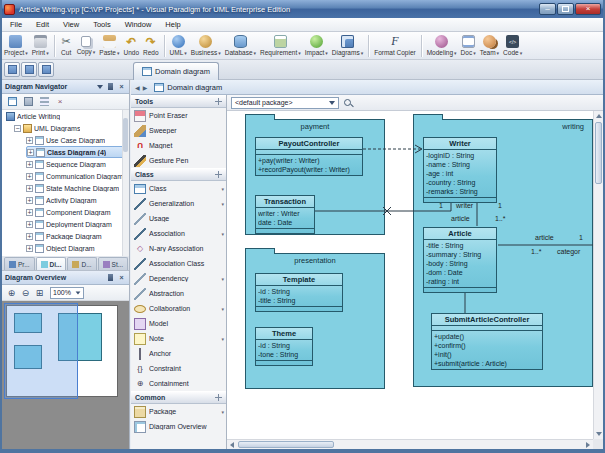 The width and height of the screenshot is (605, 453). I want to click on toolbar-undo-button: ↶ Undo, so click(131, 46).